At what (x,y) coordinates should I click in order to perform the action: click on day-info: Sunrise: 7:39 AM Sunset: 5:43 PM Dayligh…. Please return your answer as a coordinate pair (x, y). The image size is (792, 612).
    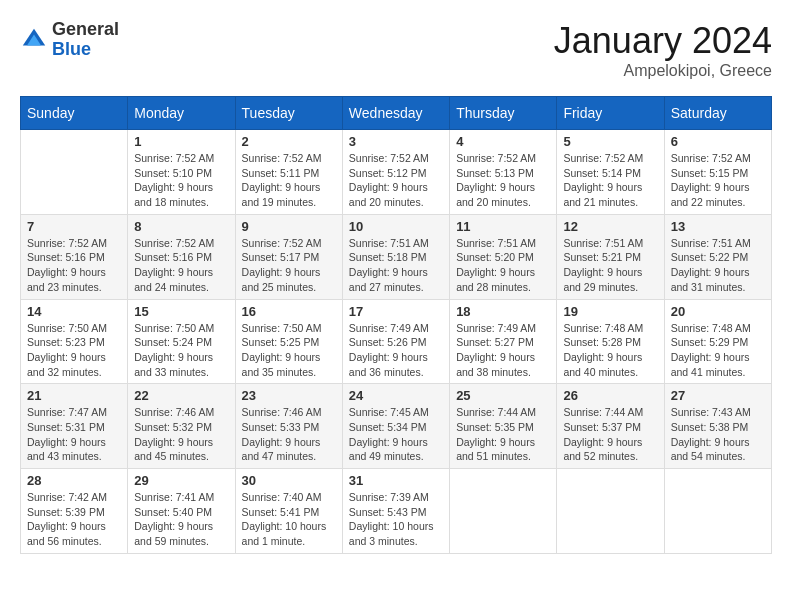
    Looking at the image, I should click on (396, 520).